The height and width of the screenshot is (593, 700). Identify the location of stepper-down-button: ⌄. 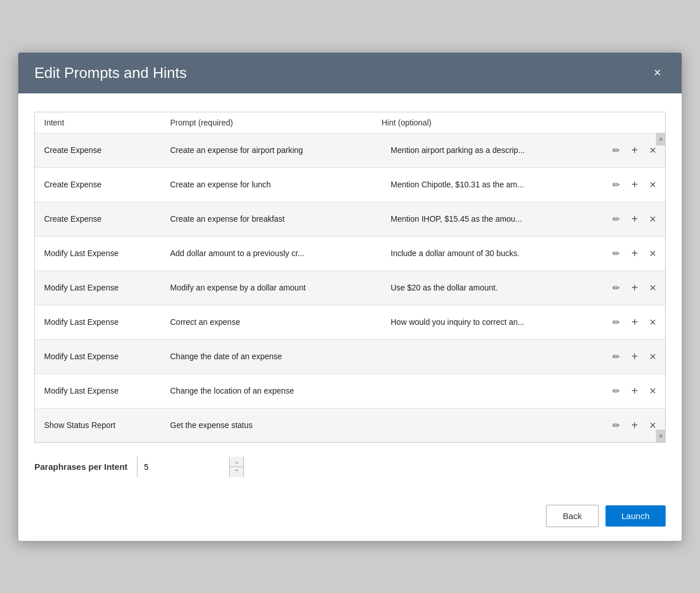
(237, 462).